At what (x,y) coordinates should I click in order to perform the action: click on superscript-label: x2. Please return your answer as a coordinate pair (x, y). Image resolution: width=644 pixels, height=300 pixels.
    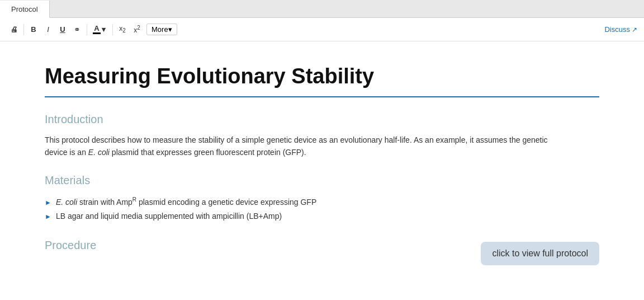
    Looking at the image, I should click on (137, 29).